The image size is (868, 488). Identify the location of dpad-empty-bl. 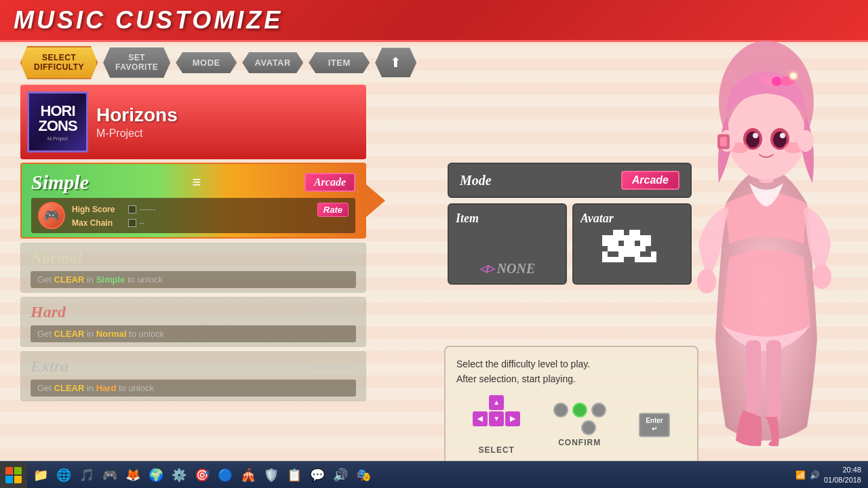
(480, 435).